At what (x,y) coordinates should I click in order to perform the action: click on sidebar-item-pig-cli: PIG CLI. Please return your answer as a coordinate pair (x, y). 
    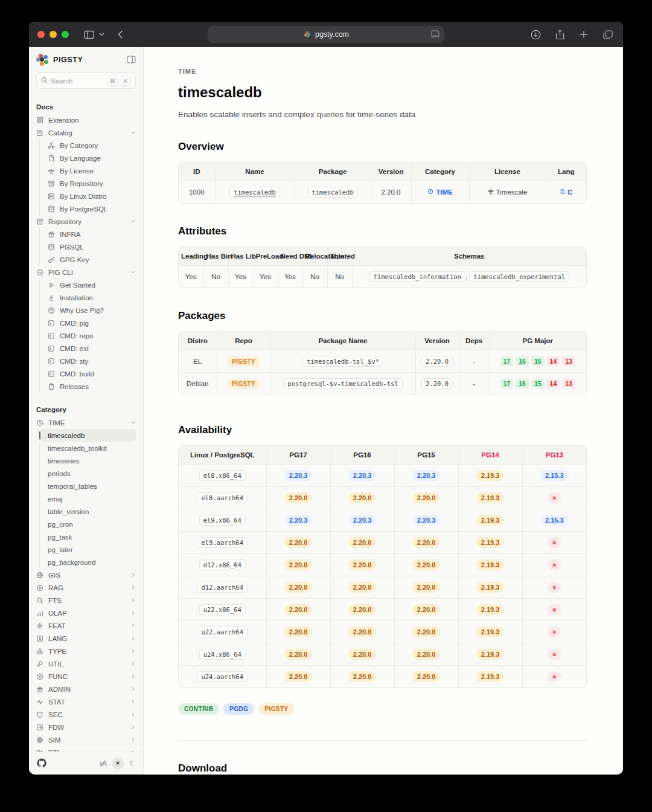
    Looking at the image, I should click on (86, 272).